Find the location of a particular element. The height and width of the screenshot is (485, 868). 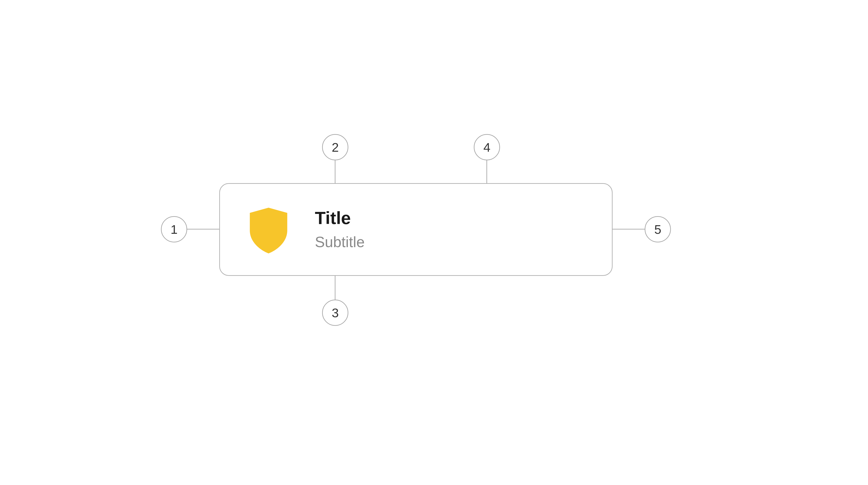

callout-badge-4: 4 is located at coordinates (487, 147).